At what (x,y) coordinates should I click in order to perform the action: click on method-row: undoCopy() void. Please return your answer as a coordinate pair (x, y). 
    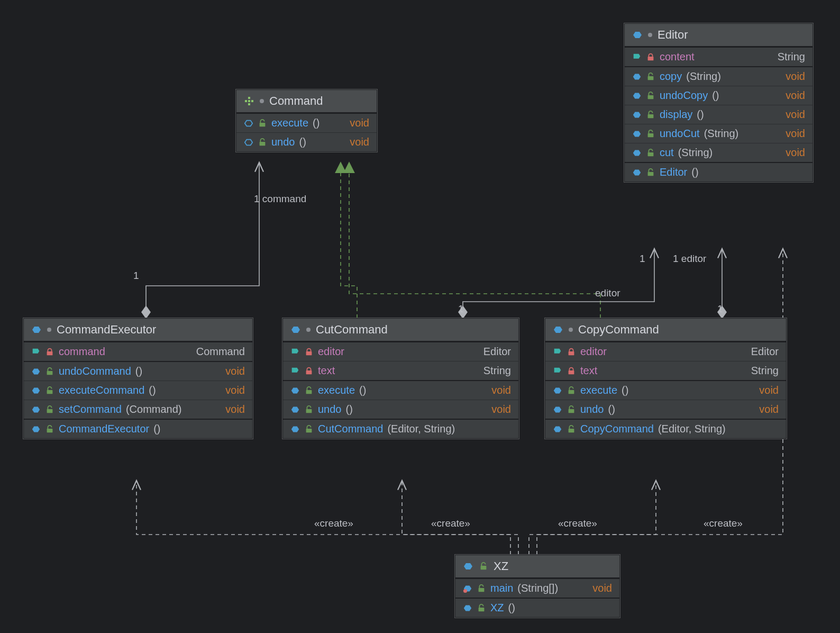
    Looking at the image, I should click on (718, 95).